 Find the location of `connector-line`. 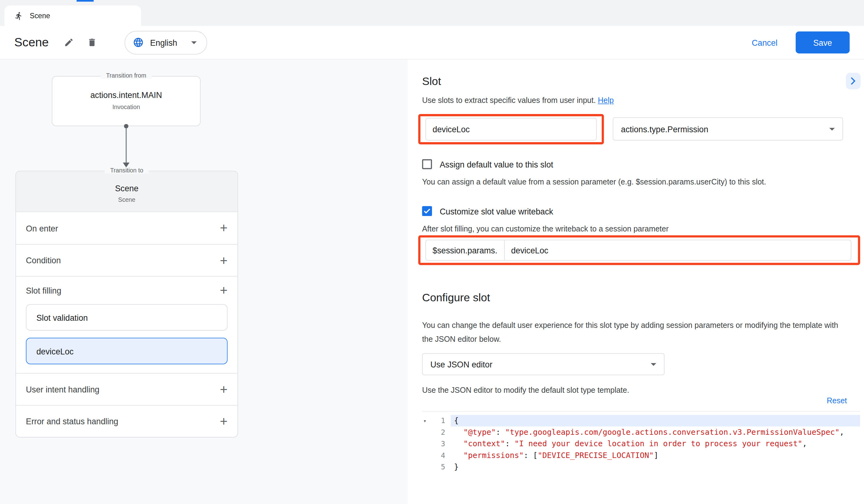

connector-line is located at coordinates (126, 145).